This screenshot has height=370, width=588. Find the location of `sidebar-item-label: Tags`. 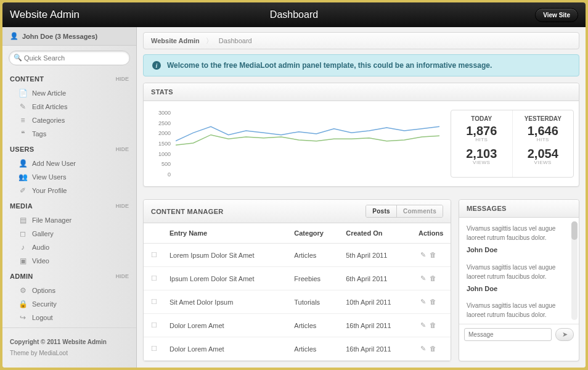

sidebar-item-label: Tags is located at coordinates (39, 134).